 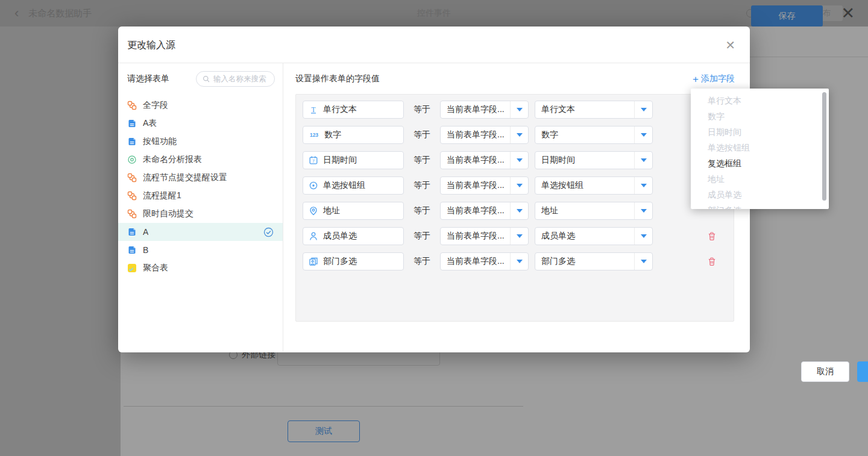 What do you see at coordinates (206, 80) in the screenshot?
I see `search-icon` at bounding box center [206, 80].